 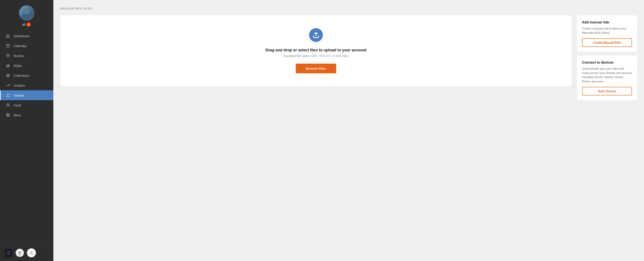 I want to click on connect-devices-title: Connect to devices, so click(x=607, y=62).